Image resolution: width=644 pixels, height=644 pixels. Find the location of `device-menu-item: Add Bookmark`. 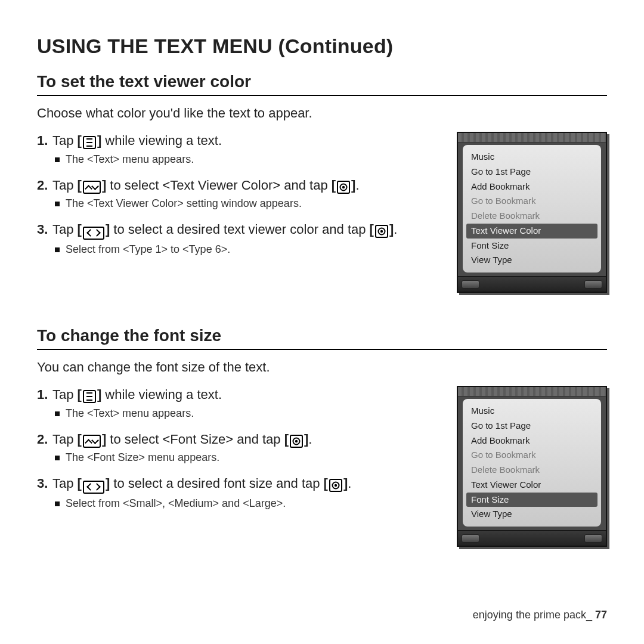

device-menu-item: Add Bookmark is located at coordinates (532, 187).